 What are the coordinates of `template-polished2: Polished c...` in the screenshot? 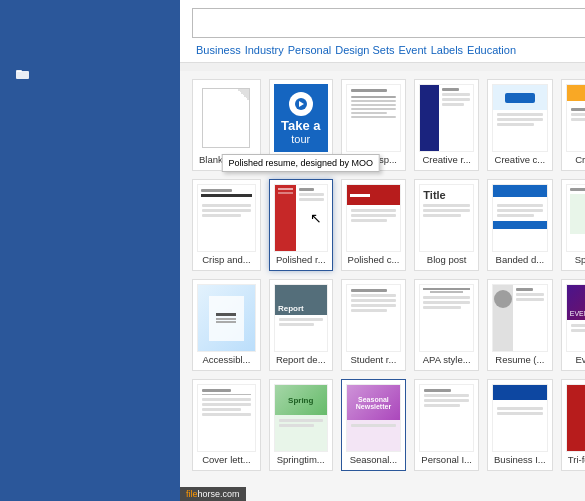 It's located at (374, 225).